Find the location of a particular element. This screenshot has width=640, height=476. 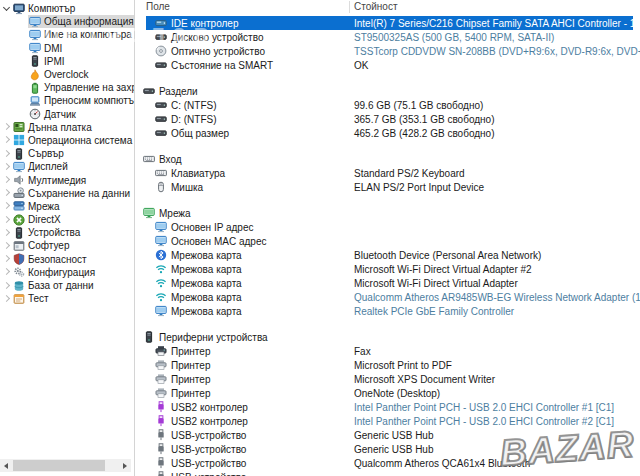

sidebar-item: DirectX is located at coordinates (67, 220).